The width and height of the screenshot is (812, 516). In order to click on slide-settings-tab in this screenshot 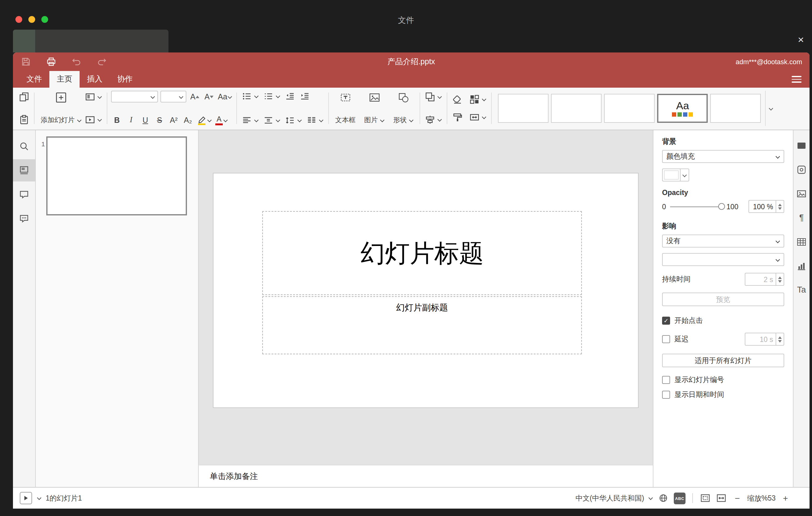, I will do `click(802, 145)`.